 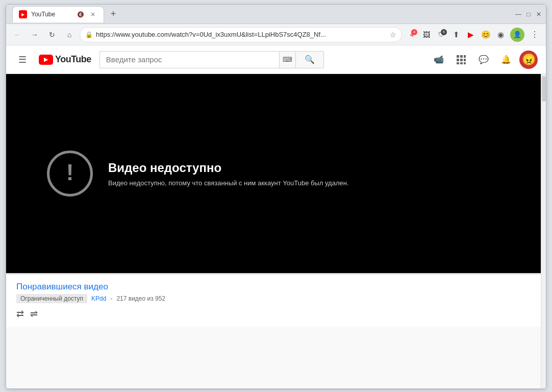 I want to click on avatar-image: 😠, so click(x=529, y=60).